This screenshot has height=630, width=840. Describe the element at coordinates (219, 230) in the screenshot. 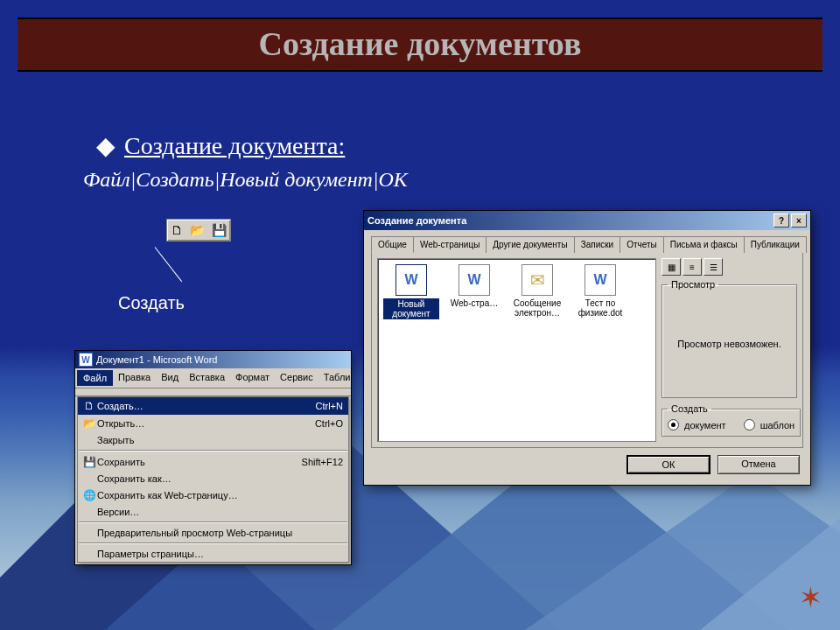

I see `save-icon: 💾` at that location.